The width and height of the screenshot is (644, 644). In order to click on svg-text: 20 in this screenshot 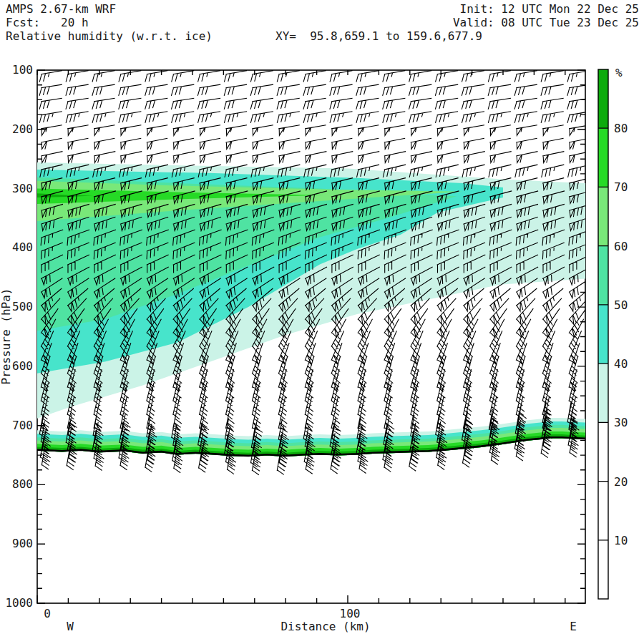, I will do `click(621, 482)`.